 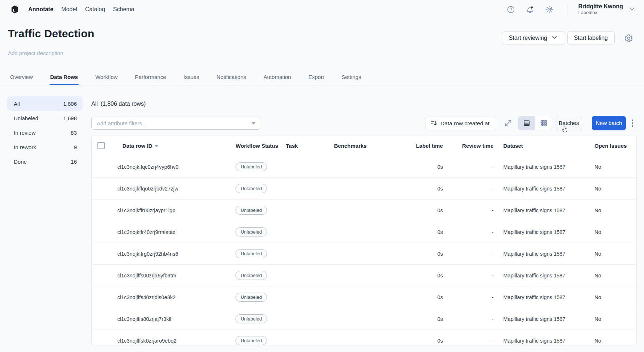 I want to click on filter-label: All, so click(x=17, y=104).